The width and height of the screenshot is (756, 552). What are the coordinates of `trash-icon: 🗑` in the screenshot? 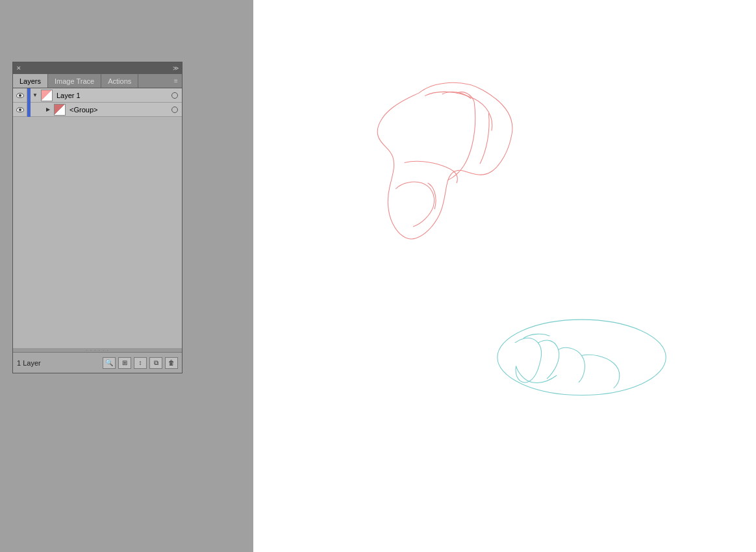 It's located at (171, 362).